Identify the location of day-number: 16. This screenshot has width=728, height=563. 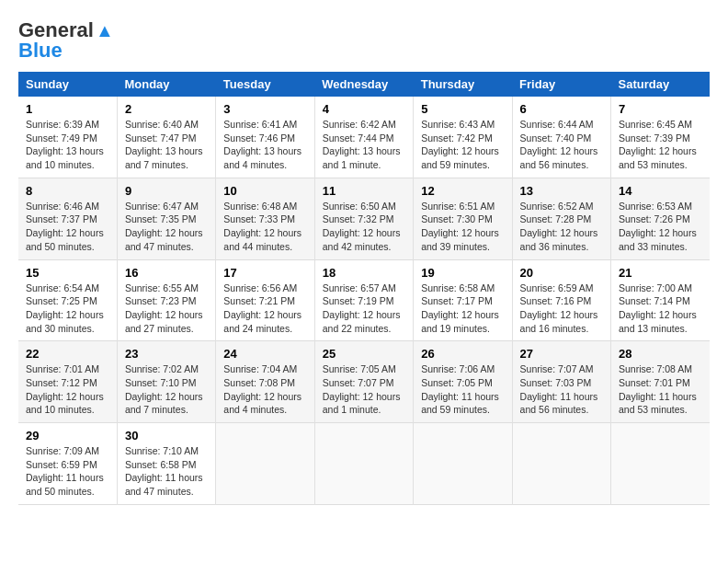
(166, 272).